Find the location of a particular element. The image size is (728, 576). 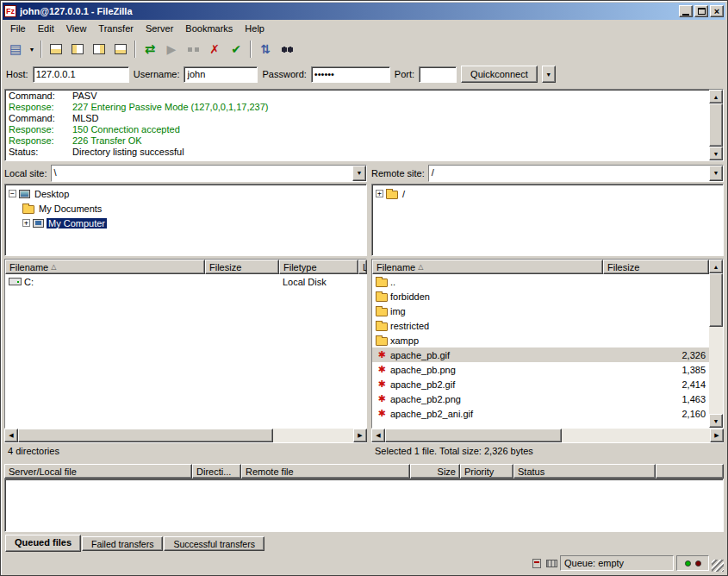

menu-bookmarks: Bookmarks is located at coordinates (208, 28).